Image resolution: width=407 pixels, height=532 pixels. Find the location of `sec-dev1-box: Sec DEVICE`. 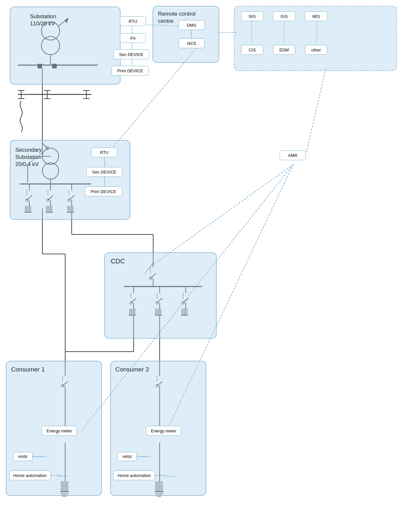

sec-dev1-box: Sec DEVICE is located at coordinates (131, 54).